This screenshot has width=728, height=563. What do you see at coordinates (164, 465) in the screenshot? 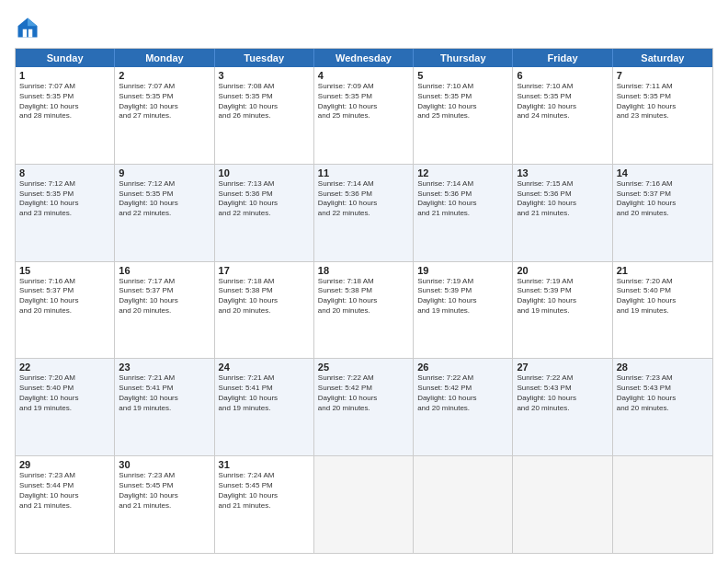
I see `day-number: 30` at bounding box center [164, 465].